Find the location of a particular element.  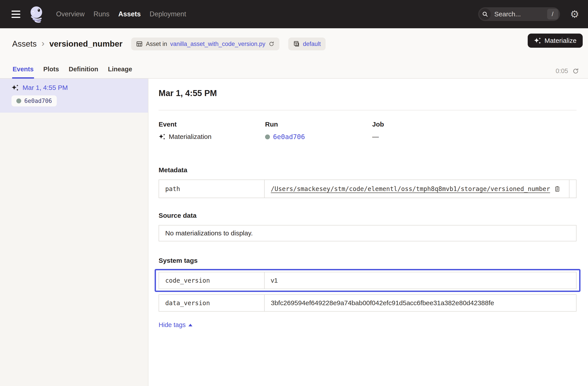

metadata-key: path is located at coordinates (212, 189).